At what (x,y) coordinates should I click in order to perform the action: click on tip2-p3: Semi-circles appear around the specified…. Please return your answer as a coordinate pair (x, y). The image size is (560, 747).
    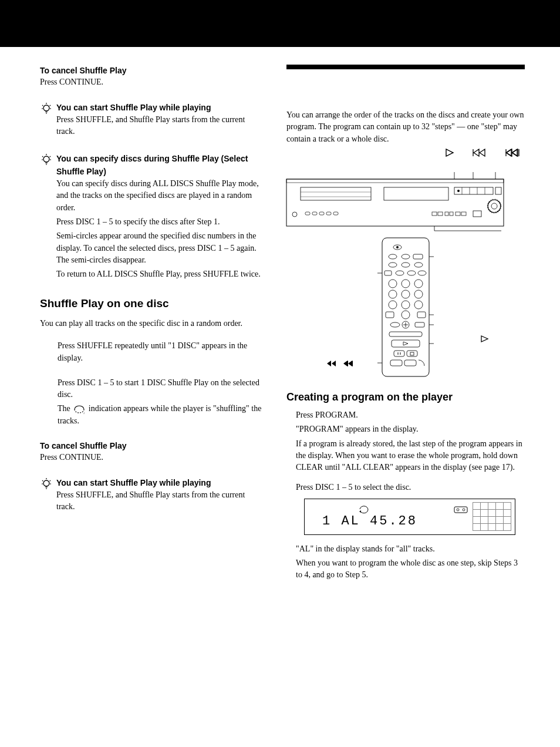
    Looking at the image, I should click on (160, 248).